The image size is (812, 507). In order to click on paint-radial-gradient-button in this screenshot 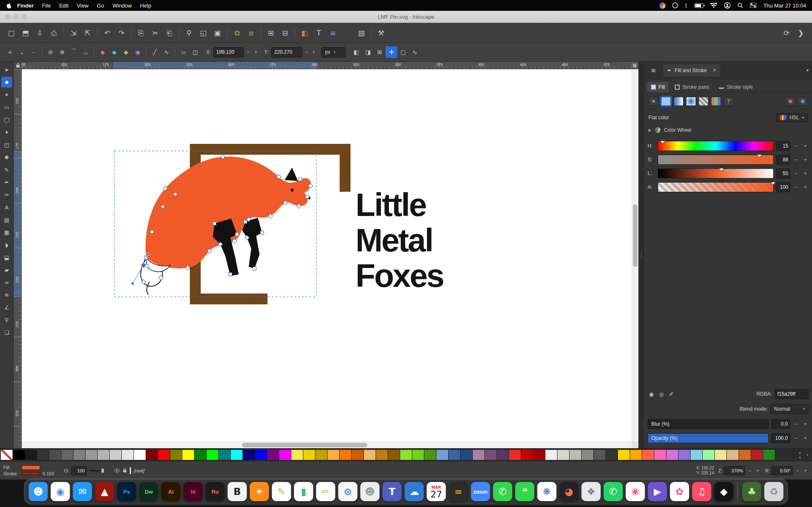, I will do `click(691, 101)`.